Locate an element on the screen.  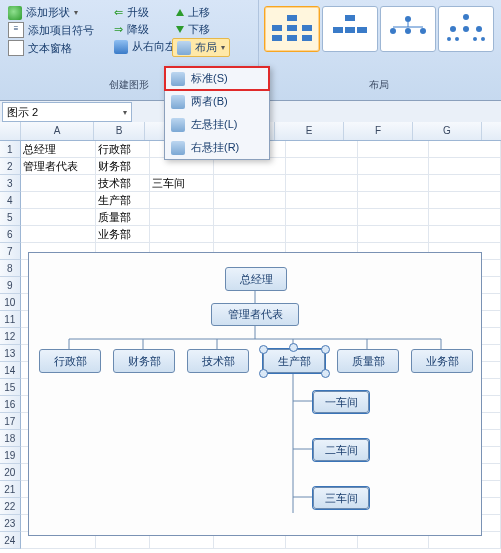
row-header: 1 is located at coordinates (10, 150).